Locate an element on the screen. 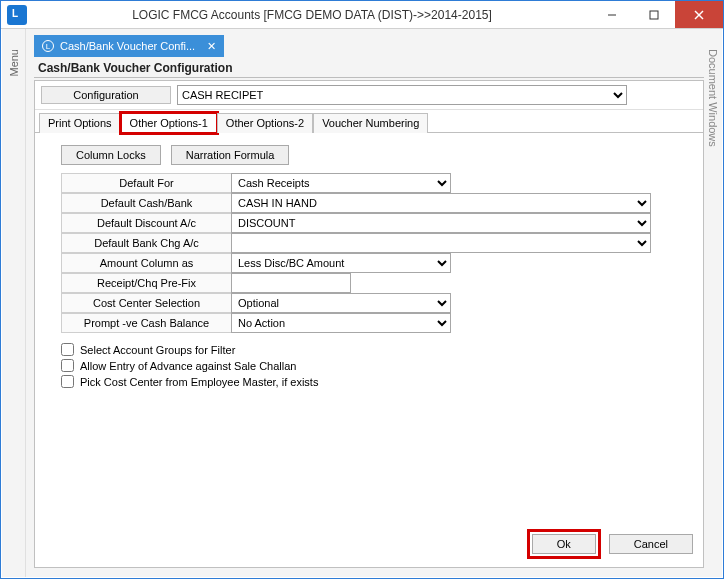 This screenshot has height=579, width=724. default-cash-bank-label: Default Cash/Bank is located at coordinates (146, 203).